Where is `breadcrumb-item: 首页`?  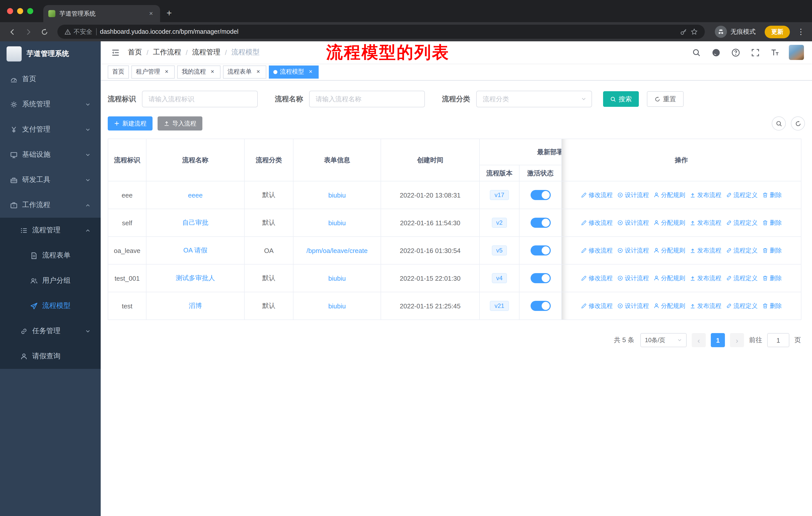 breadcrumb-item: 首页 is located at coordinates (135, 53).